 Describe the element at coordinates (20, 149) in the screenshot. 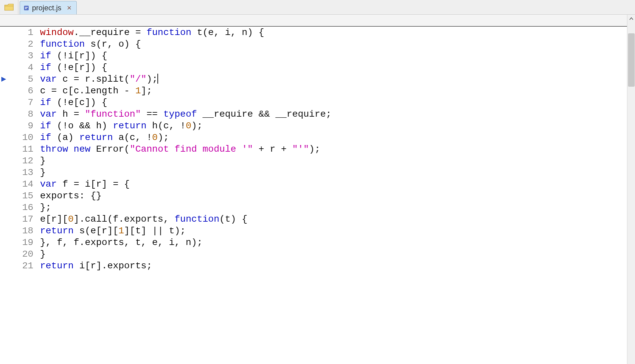

I see `line-number: 11` at that location.